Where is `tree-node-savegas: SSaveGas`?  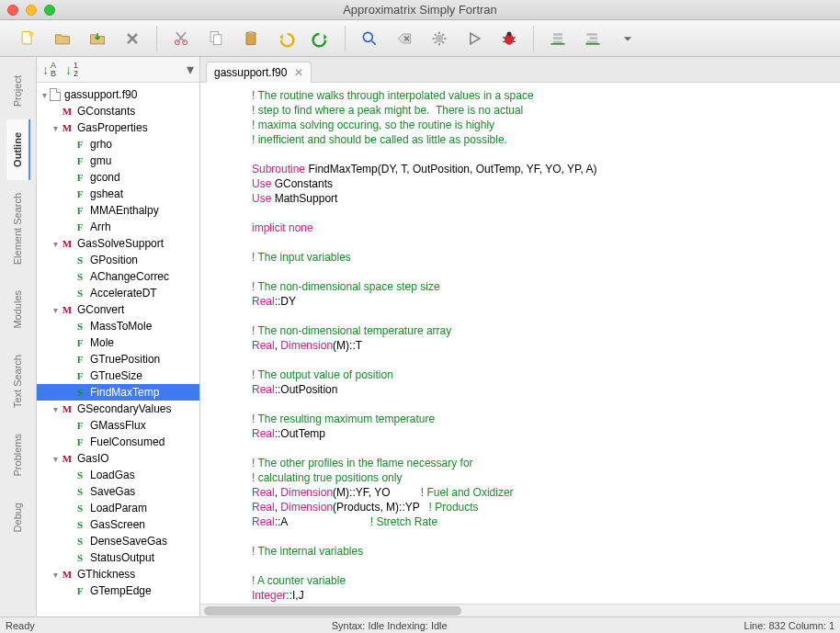
tree-node-savegas: SSaveGas is located at coordinates (118, 492).